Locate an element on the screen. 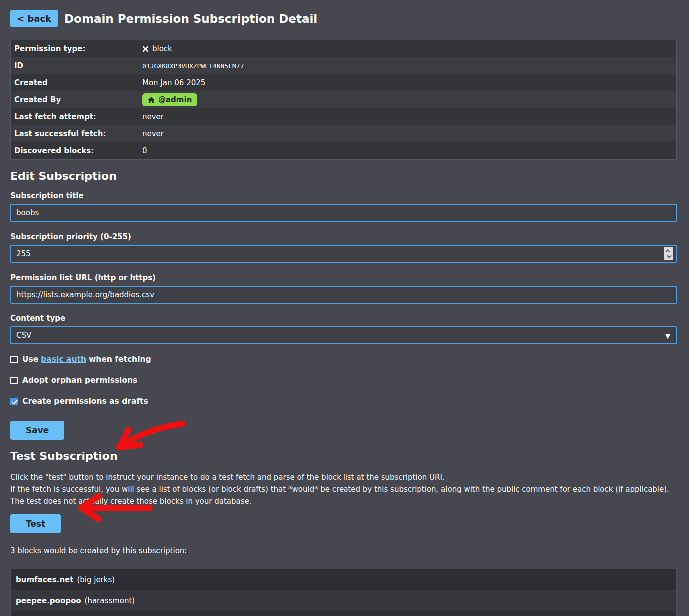 The image size is (689, 616). row-label: Last successful fetch: is located at coordinates (77, 134).